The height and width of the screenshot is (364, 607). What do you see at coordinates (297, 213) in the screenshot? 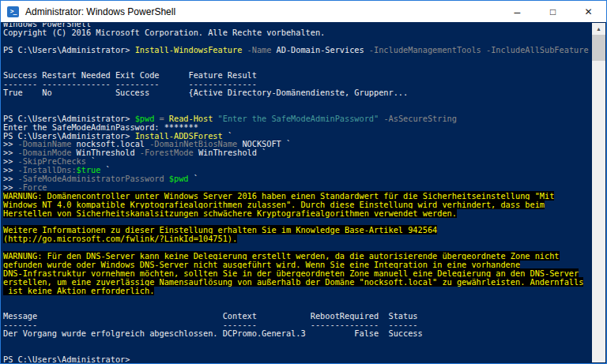
I see `terminal-line: Herstellen von Sicherheitskanalsitzungen…` at bounding box center [297, 213].